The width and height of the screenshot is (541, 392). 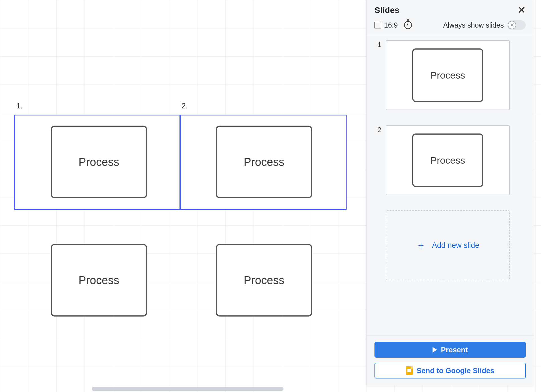 I want to click on panel-toolbar: 16:9 Always show slides ✕, so click(x=450, y=26).